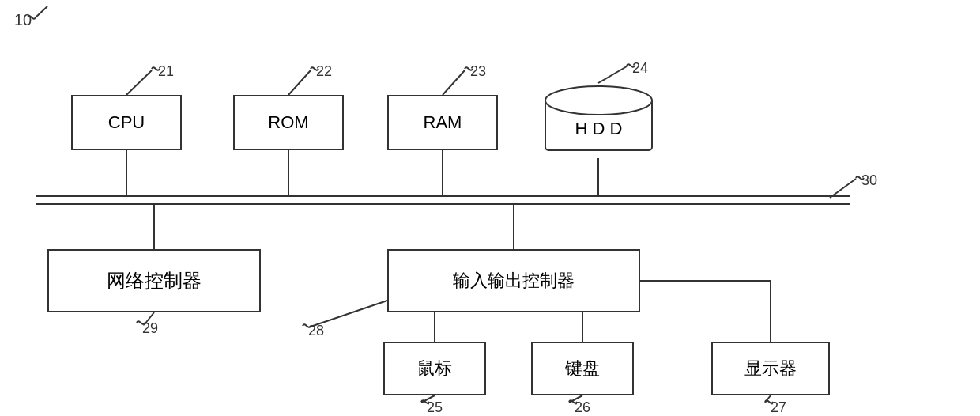 The height and width of the screenshot is (416, 980). I want to click on display-ref: 27, so click(778, 408).